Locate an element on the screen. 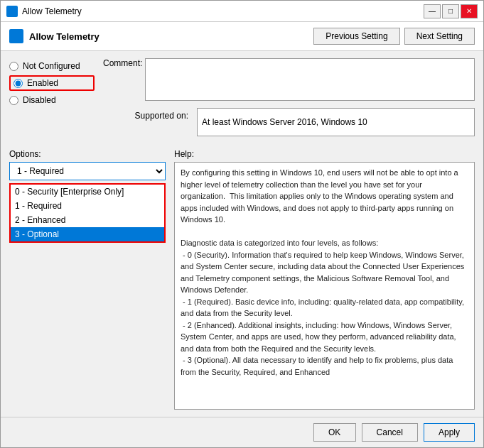 This screenshot has width=484, height=448. supported-on-text: At least Windows Server 2016, Windows 10 is located at coordinates (284, 122).